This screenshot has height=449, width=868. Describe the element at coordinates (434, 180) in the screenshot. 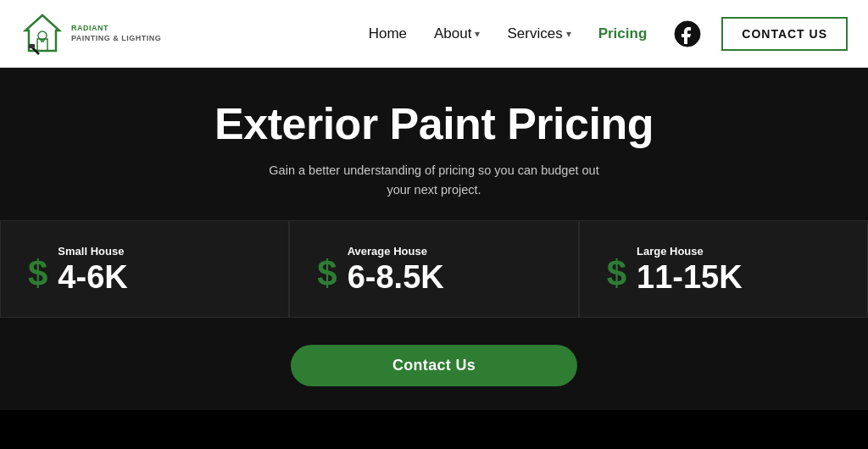

I see `hero-subtitle: Gain a better understanding of pricing s…` at that location.